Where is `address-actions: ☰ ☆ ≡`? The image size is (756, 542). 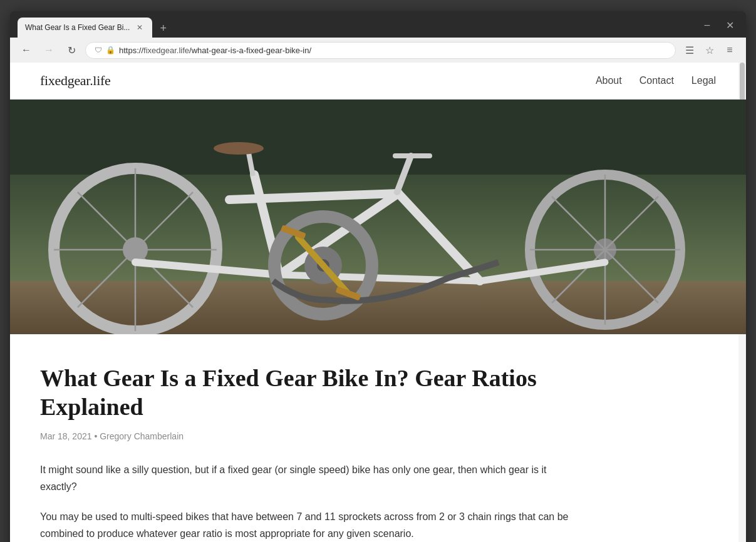
address-actions: ☰ ☆ ≡ is located at coordinates (710, 50).